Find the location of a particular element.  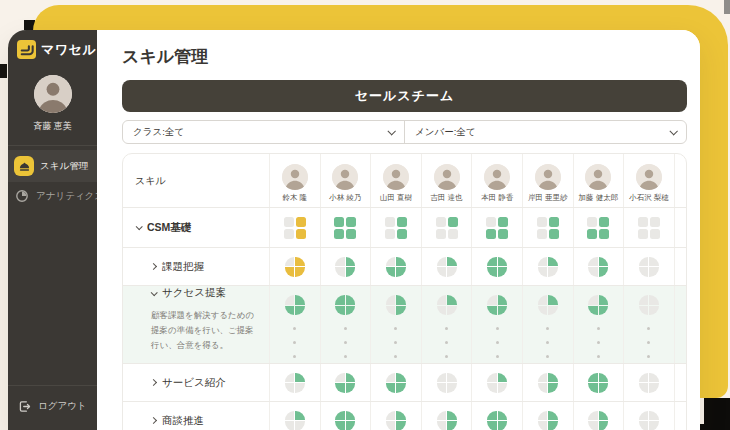

member-column-header: 吉田 達也 is located at coordinates (446, 180).